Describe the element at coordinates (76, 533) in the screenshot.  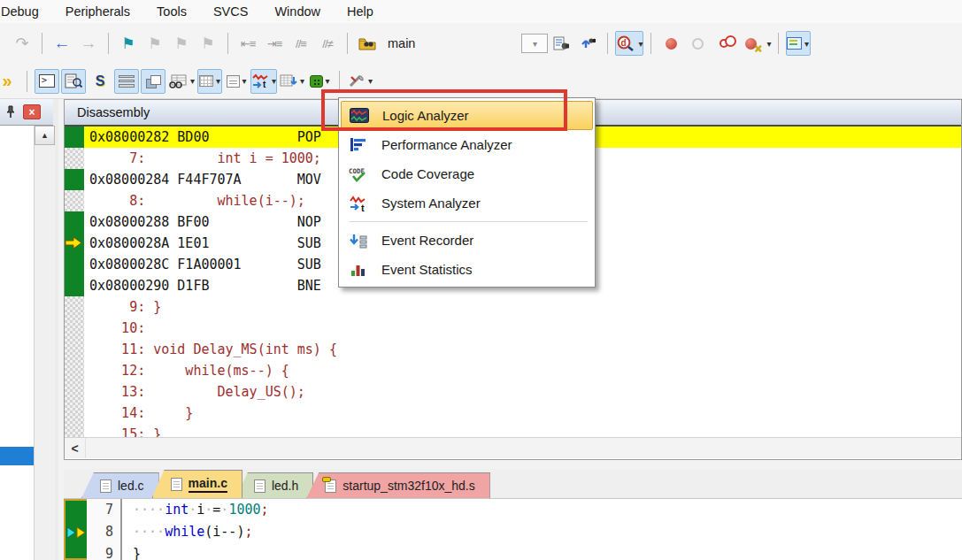
I see `current-statement-arrows` at that location.